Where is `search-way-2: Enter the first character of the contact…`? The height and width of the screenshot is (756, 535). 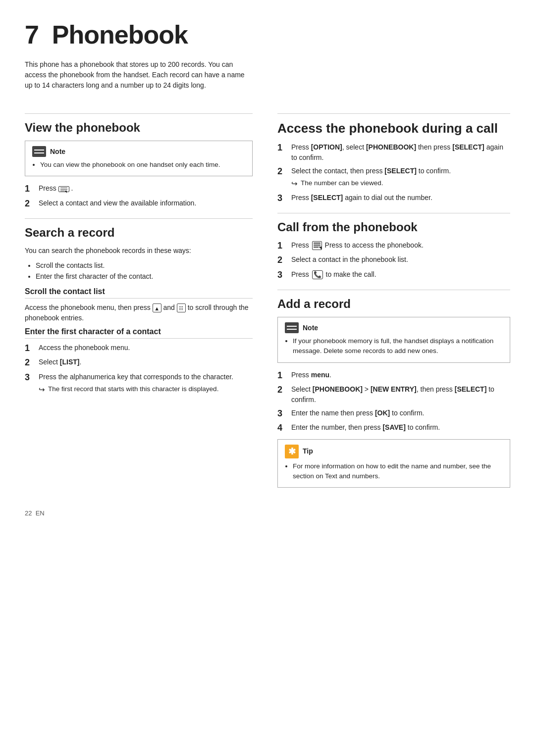
search-way-2: Enter the first character of the contact… is located at coordinates (144, 276).